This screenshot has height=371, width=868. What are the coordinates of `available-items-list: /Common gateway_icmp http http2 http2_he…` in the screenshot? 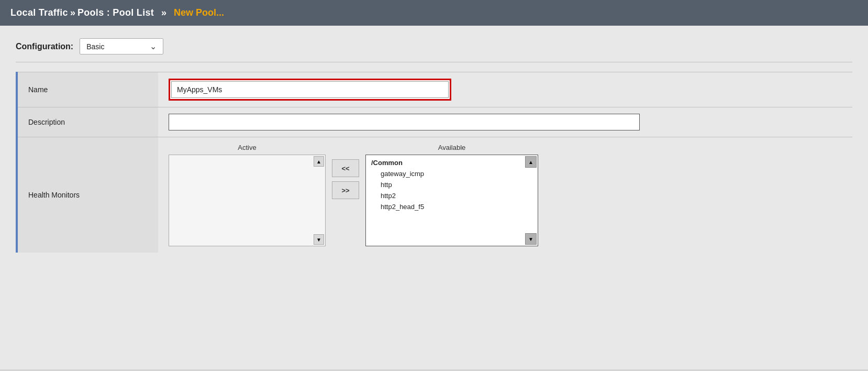 It's located at (452, 183).